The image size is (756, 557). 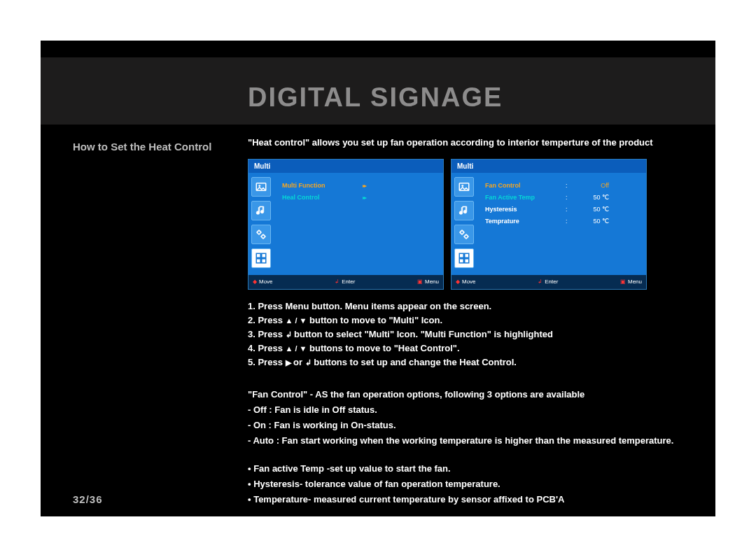 What do you see at coordinates (472, 500) in the screenshot?
I see `bullet-3: • Temperature- measured current temperat…` at bounding box center [472, 500].